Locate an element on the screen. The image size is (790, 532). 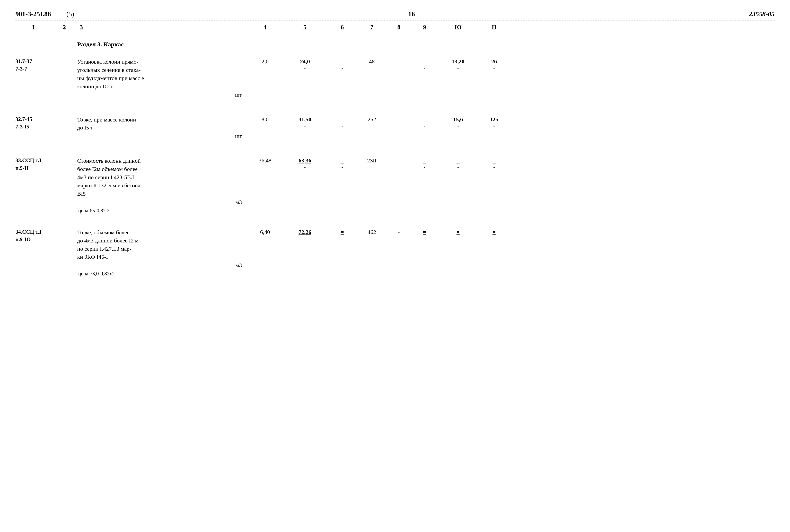
row4-code2: п.9-IO is located at coordinates (34, 240).